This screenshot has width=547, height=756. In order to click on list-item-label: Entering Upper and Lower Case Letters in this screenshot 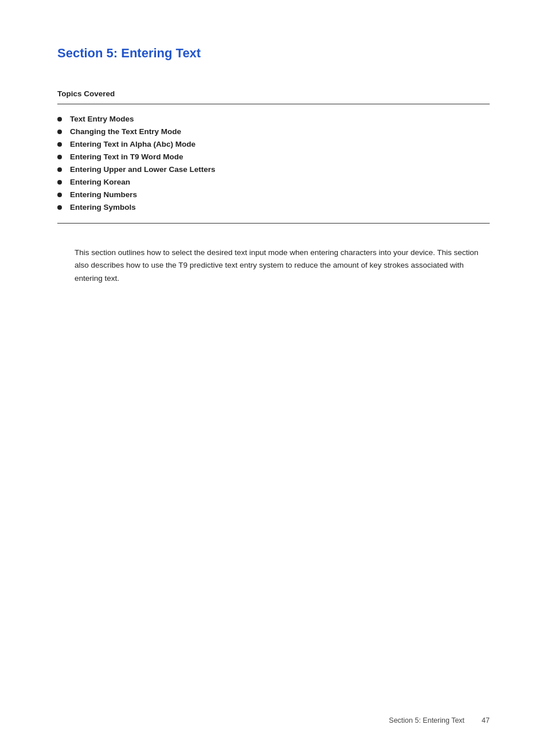, I will do `click(143, 170)`.